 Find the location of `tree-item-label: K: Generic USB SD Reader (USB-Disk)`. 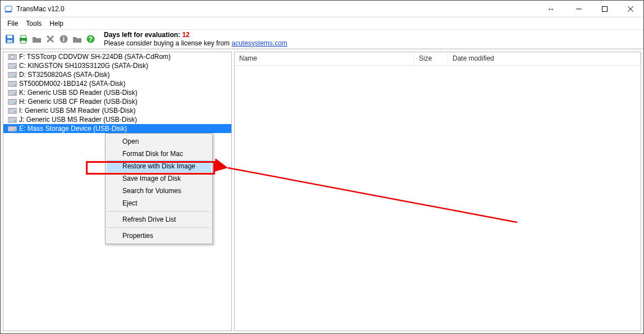

tree-item-label: K: Generic USB SD Reader (USB-Disk) is located at coordinates (79, 93).